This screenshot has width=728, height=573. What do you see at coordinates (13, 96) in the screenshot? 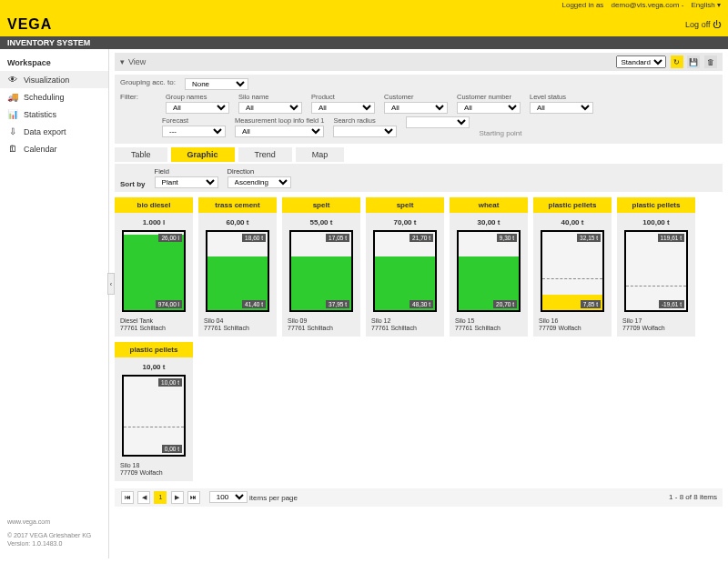
I see `scheduling-icon: 🚚` at bounding box center [13, 96].